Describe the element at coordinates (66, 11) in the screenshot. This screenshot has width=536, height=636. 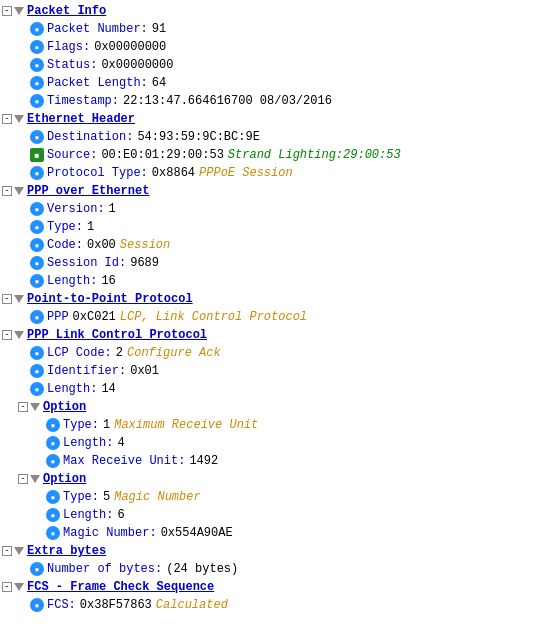
I see `section-label-packet-info: Packet Info` at that location.